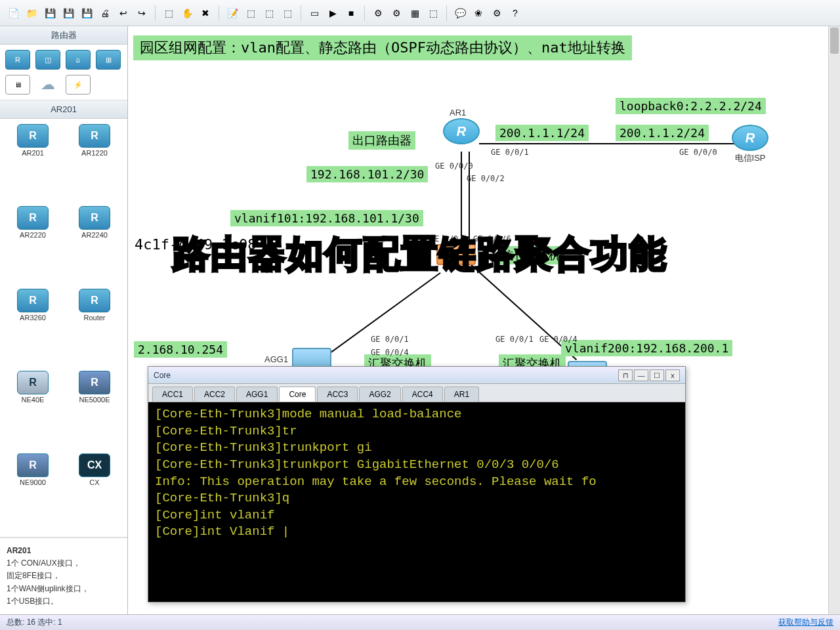  Describe the element at coordinates (48, 60) in the screenshot. I see `palette-item: ◫` at that location.